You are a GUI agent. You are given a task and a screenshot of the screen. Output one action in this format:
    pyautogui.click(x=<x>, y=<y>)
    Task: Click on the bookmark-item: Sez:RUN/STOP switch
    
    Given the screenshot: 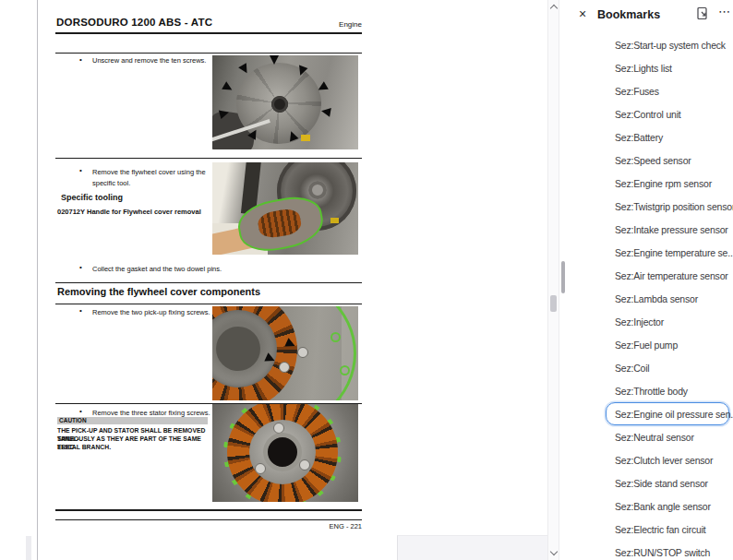 What is the action you would take?
    pyautogui.click(x=667, y=550)
    